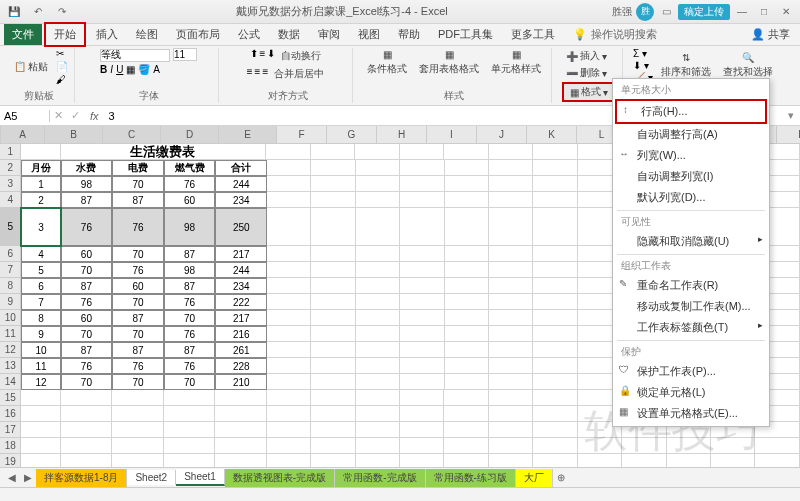  Describe the element at coordinates (645, 12) in the screenshot. I see `user-avatar: 胜` at that location.